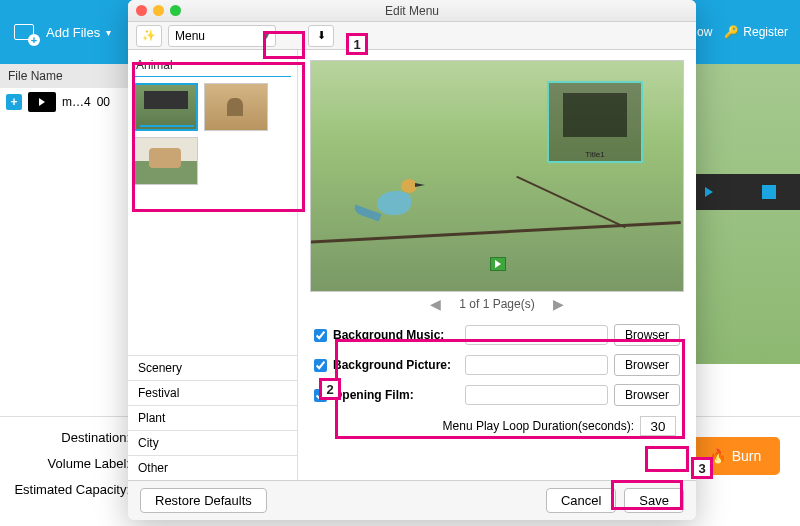  I want to click on capacity-label: Estimated Capacity:, so click(71, 490).